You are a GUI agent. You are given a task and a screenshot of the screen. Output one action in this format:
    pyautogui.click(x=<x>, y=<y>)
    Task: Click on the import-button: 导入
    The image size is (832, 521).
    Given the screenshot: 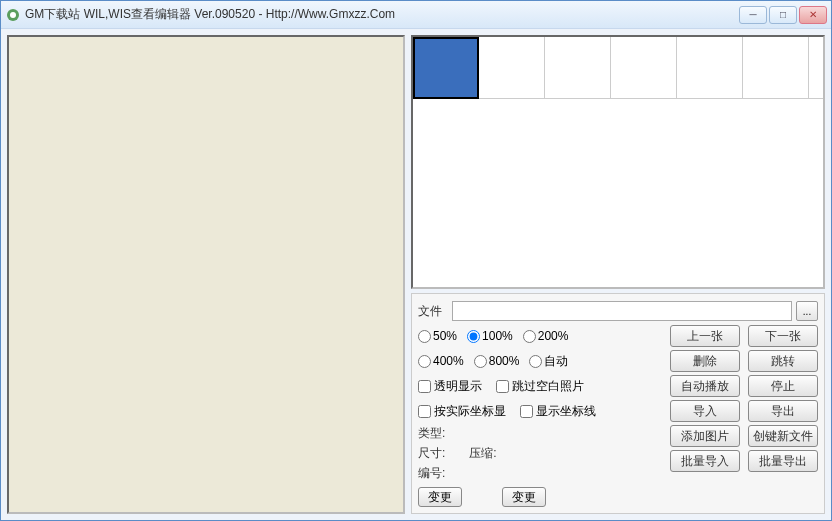 What is the action you would take?
    pyautogui.click(x=705, y=411)
    